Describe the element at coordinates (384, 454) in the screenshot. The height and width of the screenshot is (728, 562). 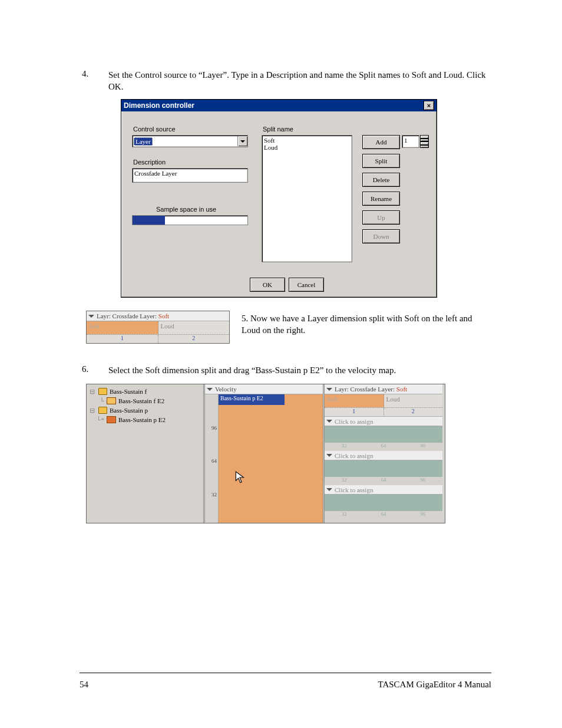
I see `dimension-column: Layr: Crossfade Layer: Soft Soft Loud 1 …` at that location.